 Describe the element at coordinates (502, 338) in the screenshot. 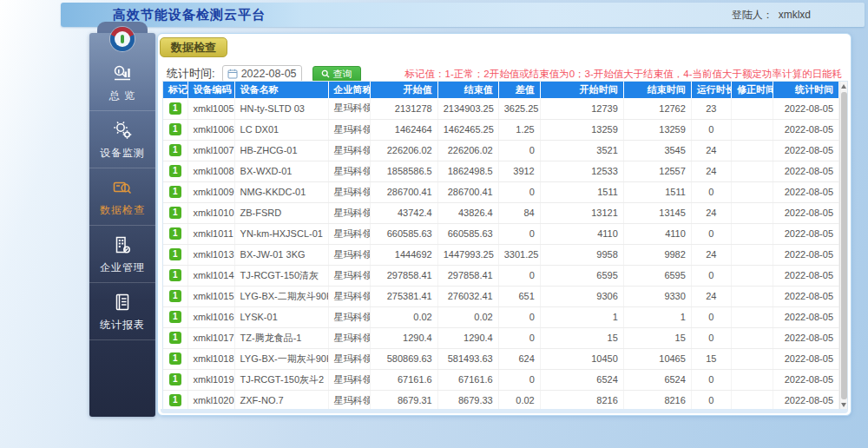

I see `table-row: 1xmkl1017TZ-腾龙食品-1星玛科领1290.41290.4015150…` at that location.